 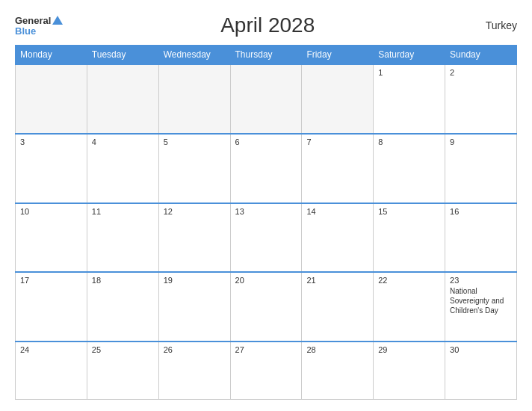 What do you see at coordinates (194, 211) in the screenshot?
I see `day-number: 12` at bounding box center [194, 211].